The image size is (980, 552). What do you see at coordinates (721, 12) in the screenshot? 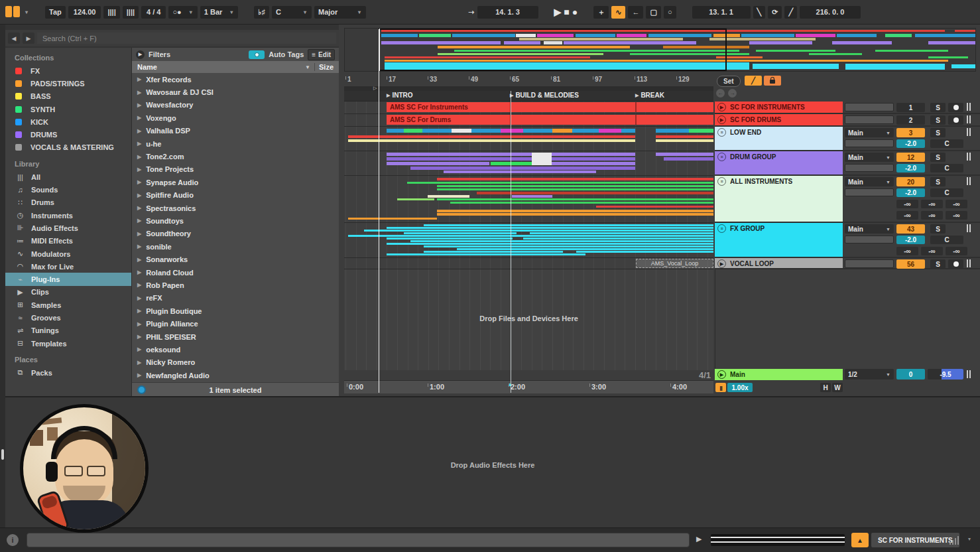
I see `loop-start-field: 13. 1. 1` at bounding box center [721, 12].